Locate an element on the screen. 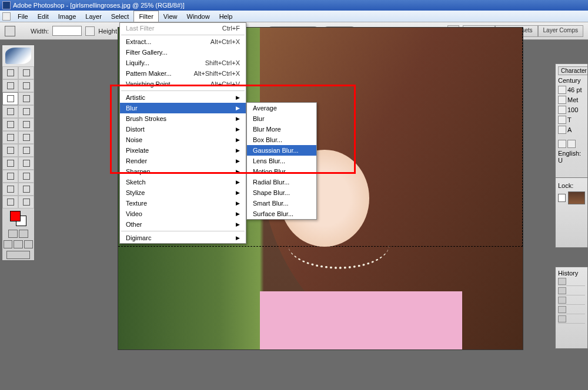  layer-row is located at coordinates (572, 198).